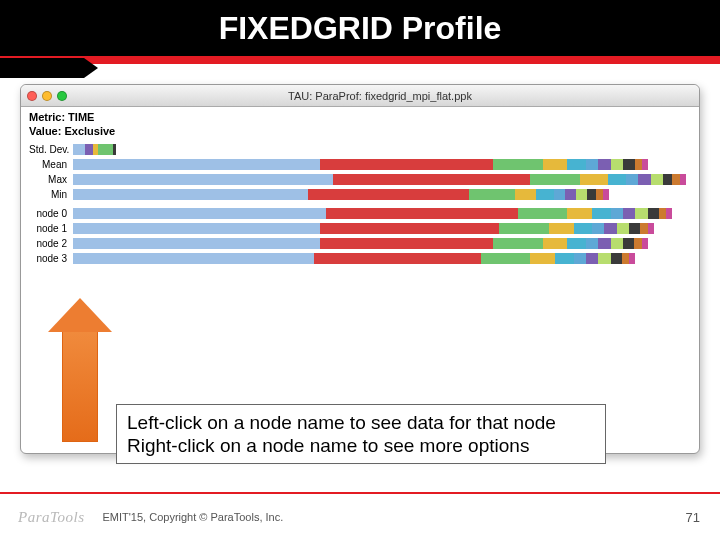 The height and width of the screenshot is (540, 720). Describe the element at coordinates (360, 150) in the screenshot. I see `chart-row: Std. Dev.` at that location.